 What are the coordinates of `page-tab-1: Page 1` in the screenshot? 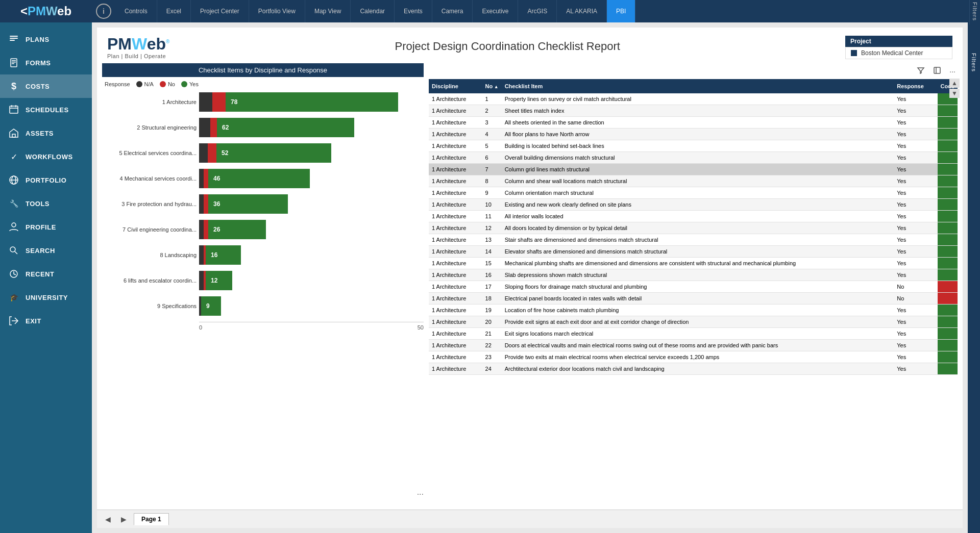 It's located at (151, 519).